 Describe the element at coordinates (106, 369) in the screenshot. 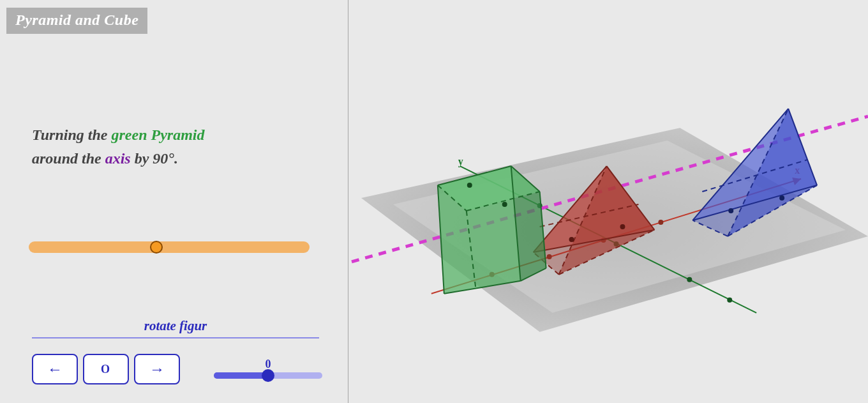

I see `rotate-reset-button: O` at that location.